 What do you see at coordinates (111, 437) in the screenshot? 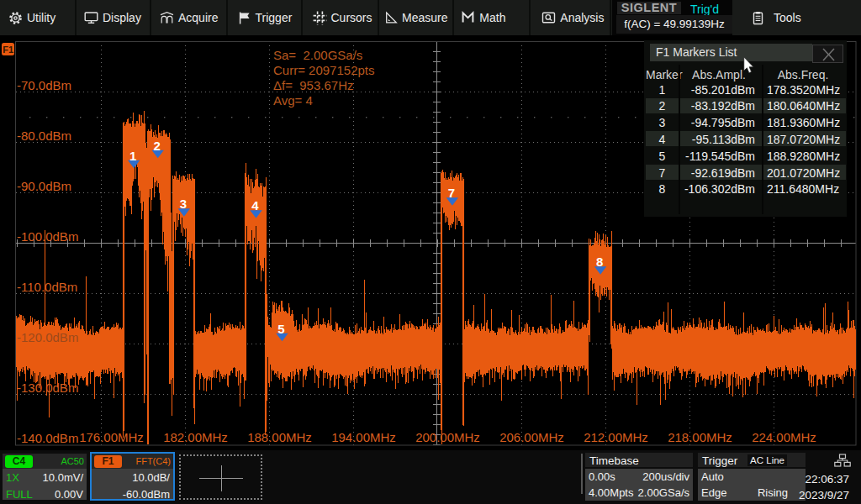
I see `svg-text: 176.00MHz` at bounding box center [111, 437].